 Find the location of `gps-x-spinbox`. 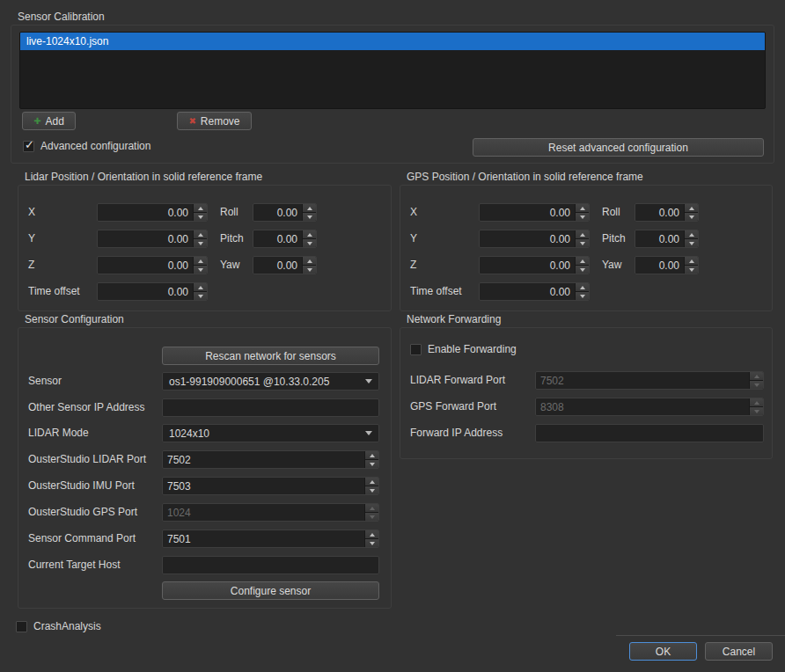

gps-x-spinbox is located at coordinates (534, 213).